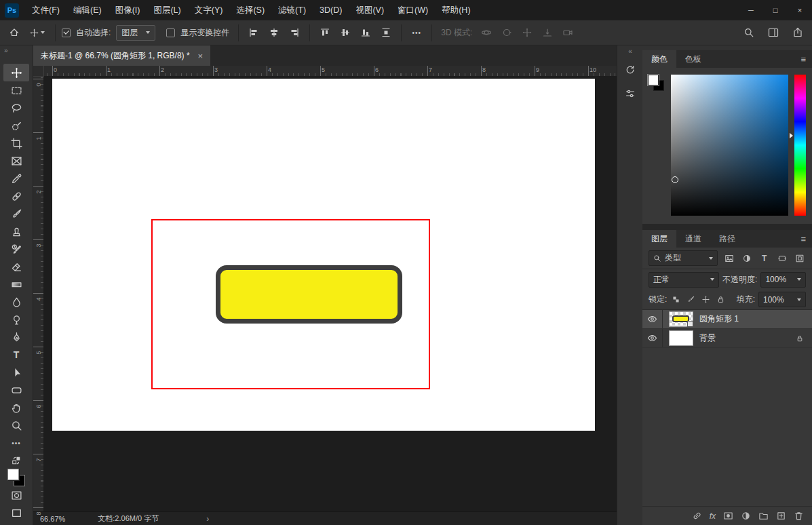 Image resolution: width=812 pixels, height=525 pixels. I want to click on foreground-color-chip, so click(653, 80).